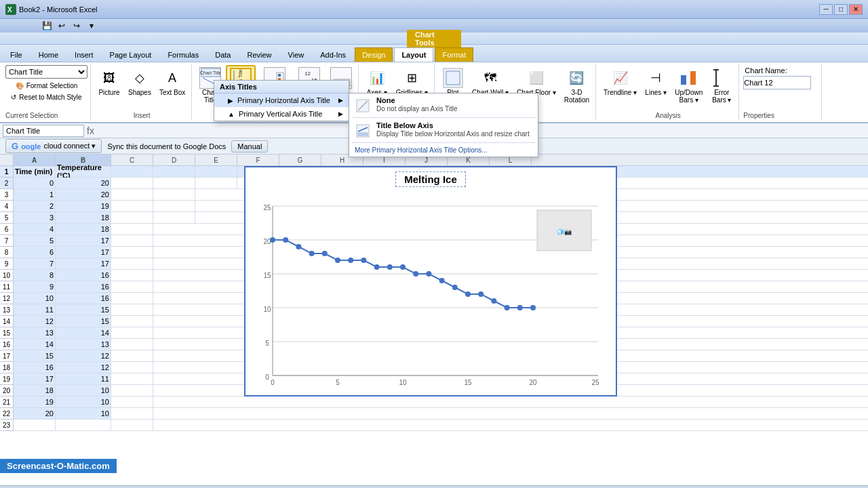 The image size is (868, 488). What do you see at coordinates (35, 195) in the screenshot?
I see `grid-cell: 1` at bounding box center [35, 195].